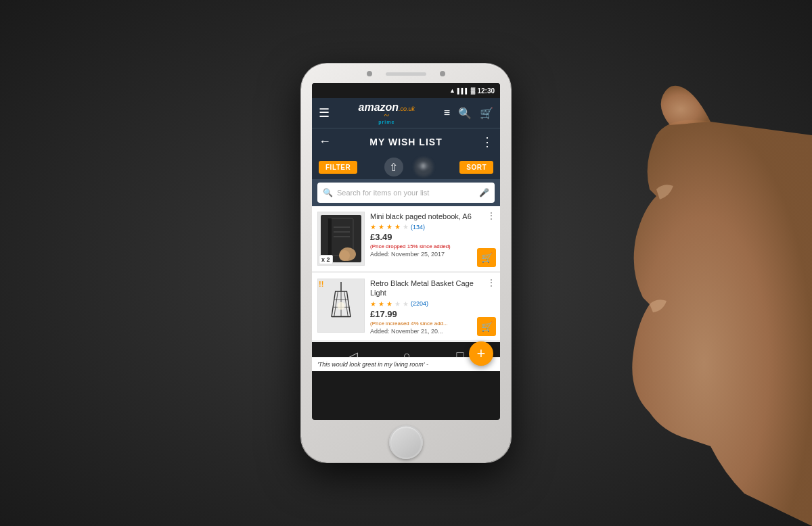 The image size is (812, 526). I want to click on signal-icon: ▌▌▌, so click(463, 91).